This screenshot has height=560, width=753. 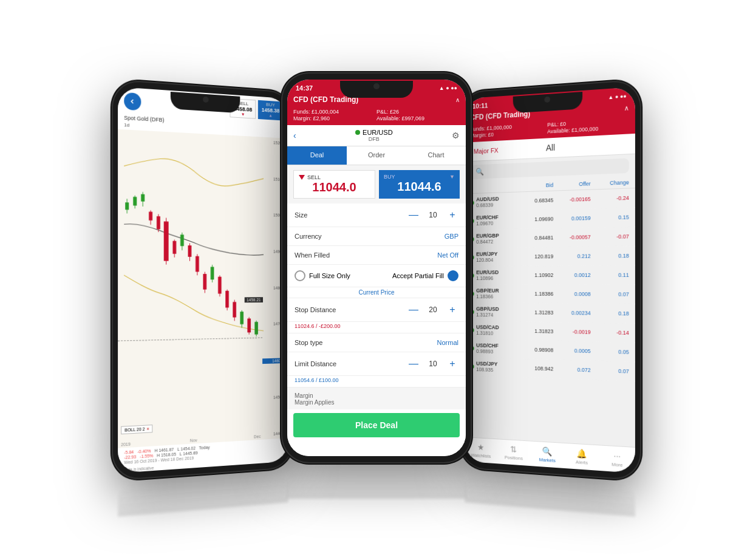 What do you see at coordinates (551, 148) in the screenshot?
I see `nav-title: All` at bounding box center [551, 148].